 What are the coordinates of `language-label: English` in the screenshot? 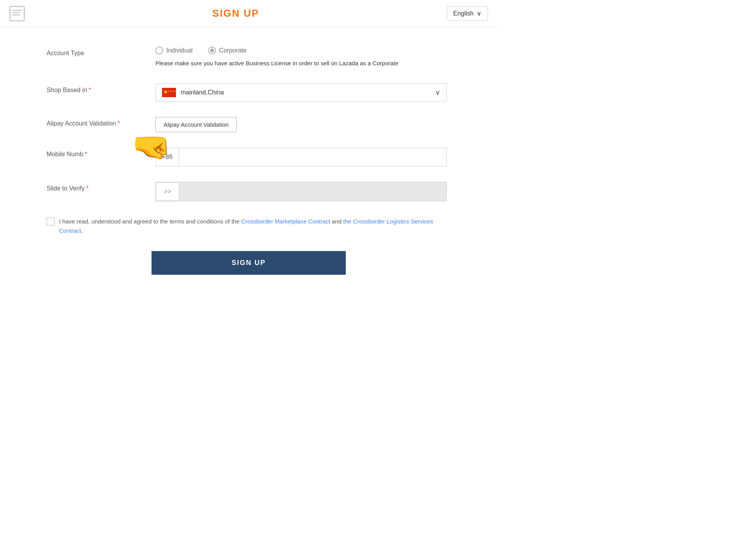 It's located at (464, 14).